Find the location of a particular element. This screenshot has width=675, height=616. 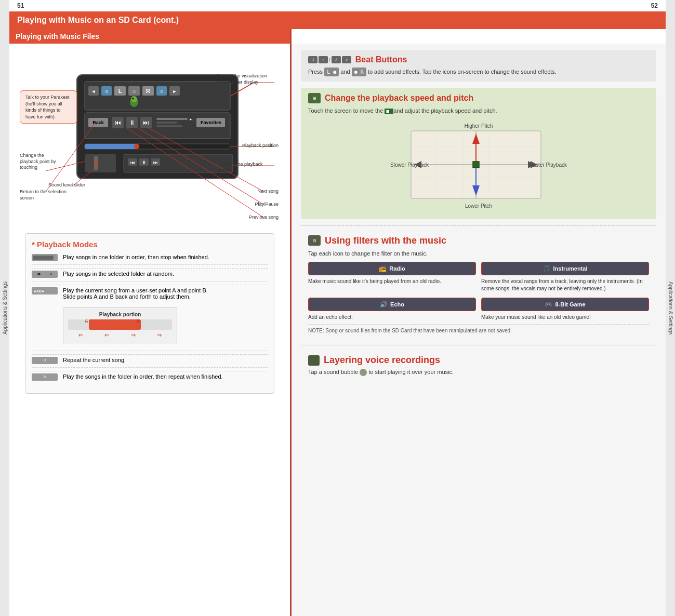

callout-sound-slider: Sound level slider is located at coordinates (67, 185).